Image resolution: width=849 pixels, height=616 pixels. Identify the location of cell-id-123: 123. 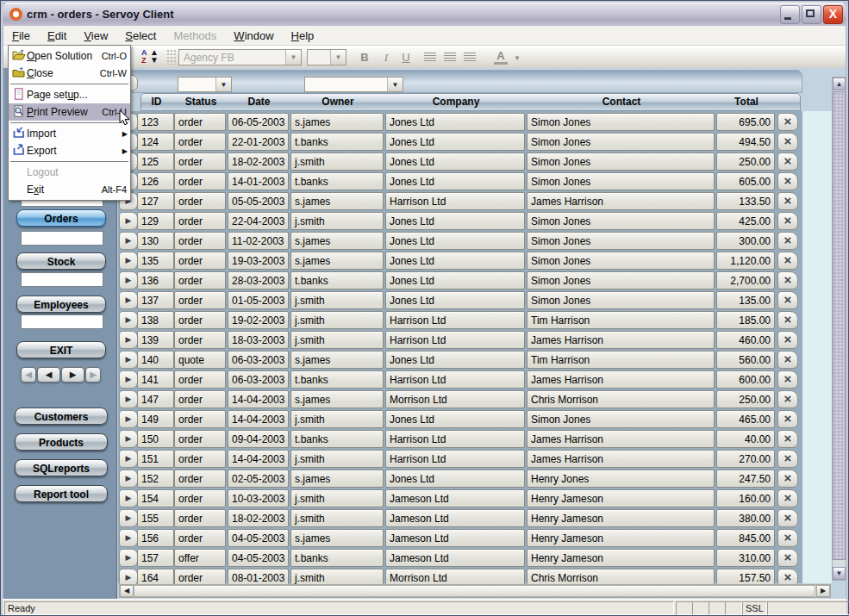
(155, 122).